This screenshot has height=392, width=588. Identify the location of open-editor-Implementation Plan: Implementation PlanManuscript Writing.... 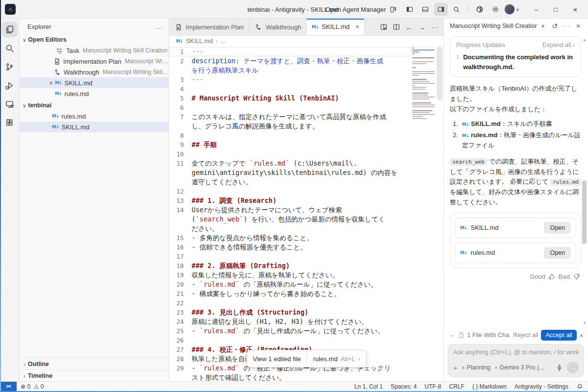
(94, 61).